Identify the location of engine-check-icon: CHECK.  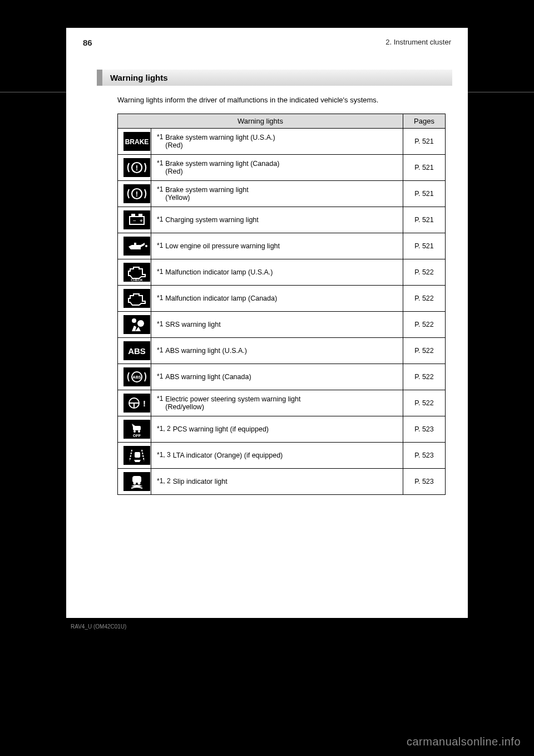
(137, 272).